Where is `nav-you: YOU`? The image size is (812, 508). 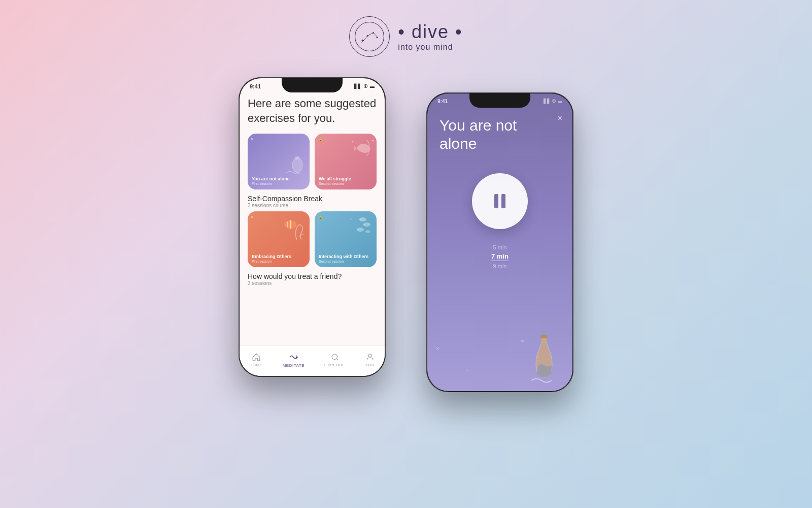 nav-you: YOU is located at coordinates (370, 360).